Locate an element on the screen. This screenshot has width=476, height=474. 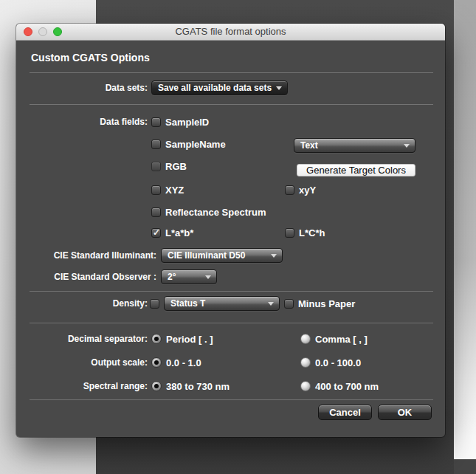
desktop-right-strip-bottom is located at coordinates (465, 467).